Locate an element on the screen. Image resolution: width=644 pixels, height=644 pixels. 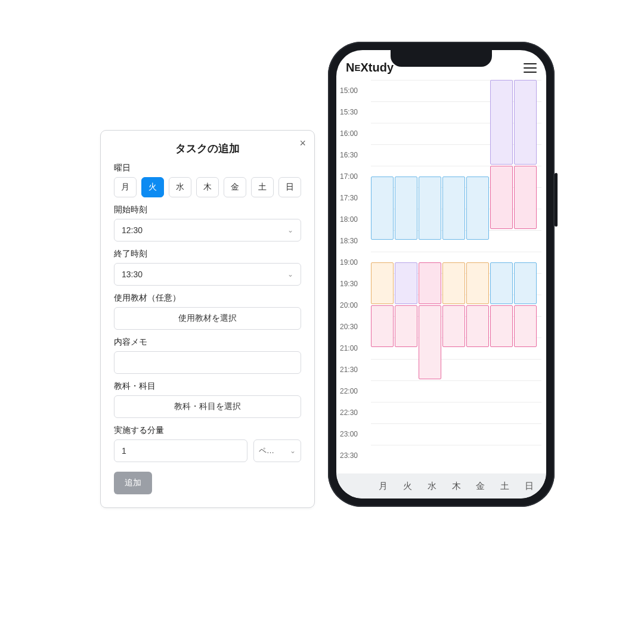
memo-input is located at coordinates (208, 363).